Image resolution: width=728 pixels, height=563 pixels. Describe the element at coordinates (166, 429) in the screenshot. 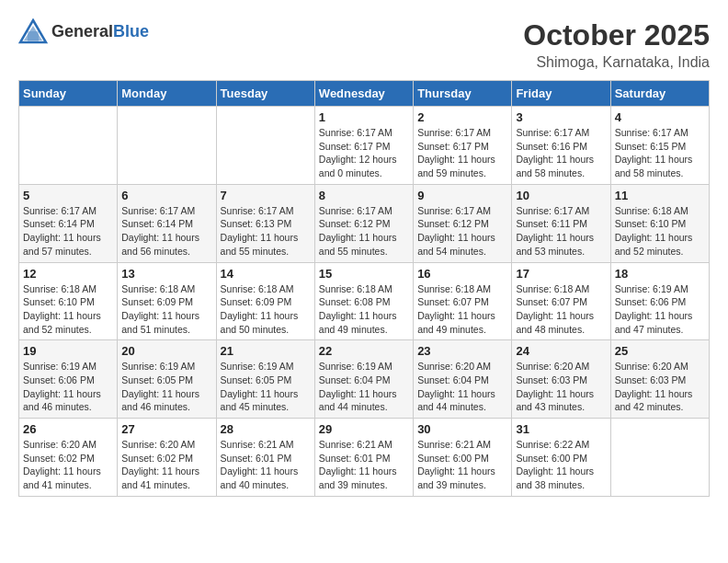

I see `day-number: 27` at that location.